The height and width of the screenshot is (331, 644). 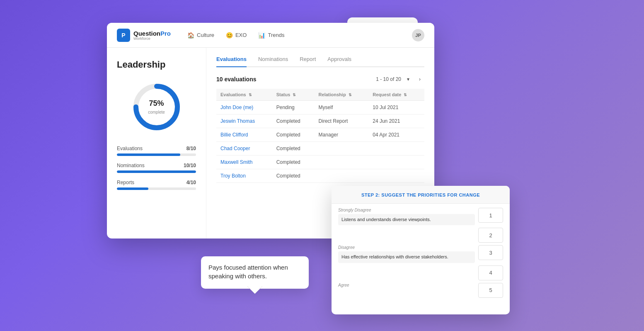 I want to click on pagination-next: ›, so click(x=420, y=79).